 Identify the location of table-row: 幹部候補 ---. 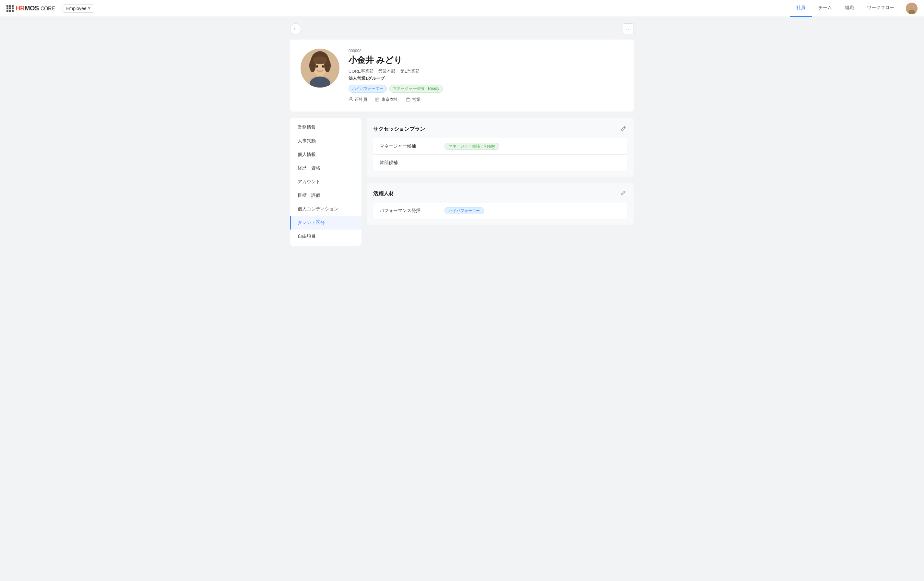
(500, 163).